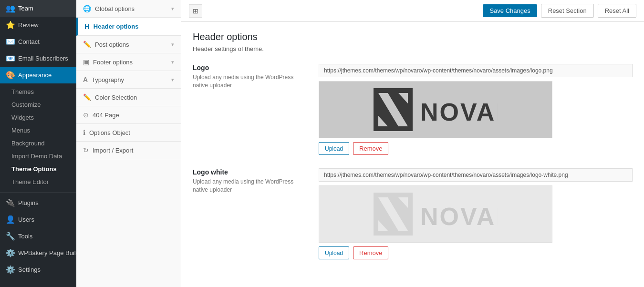 The image size is (644, 287). What do you see at coordinates (113, 151) in the screenshot?
I see `mid-label-import-export: Import / Export` at bounding box center [113, 151].